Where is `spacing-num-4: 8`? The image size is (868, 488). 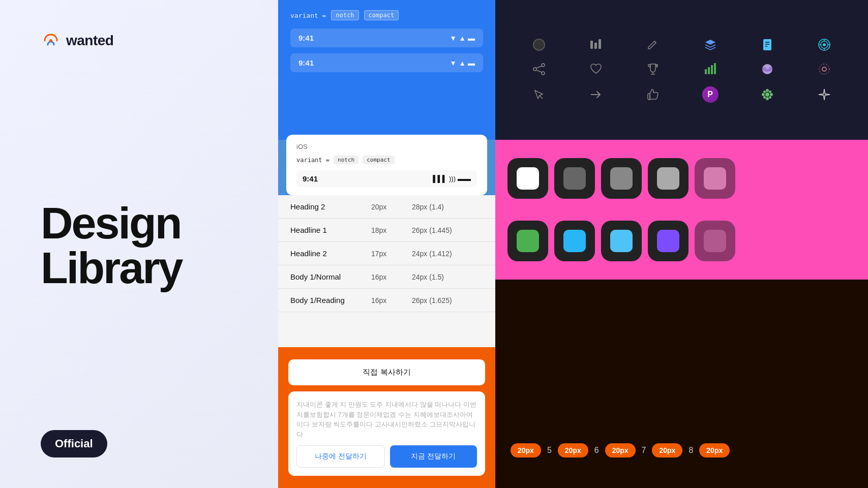 spacing-num-4: 8 is located at coordinates (691, 450).